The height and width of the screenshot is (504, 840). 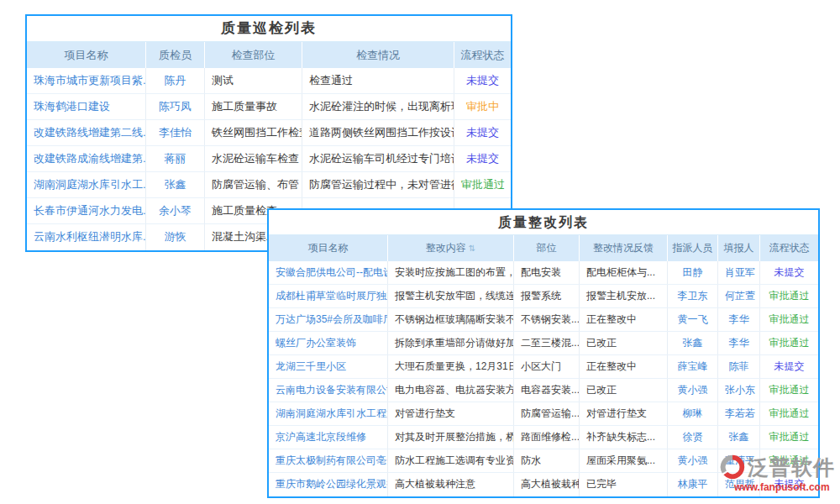 What do you see at coordinates (176, 55) in the screenshot?
I see `column-header-inspector: 质检员` at bounding box center [176, 55].